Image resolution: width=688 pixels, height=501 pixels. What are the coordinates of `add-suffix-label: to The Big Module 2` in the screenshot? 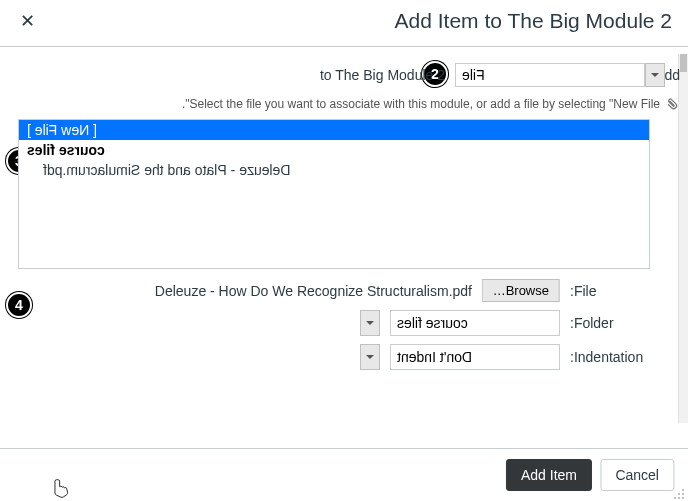 It's located at (382, 75).